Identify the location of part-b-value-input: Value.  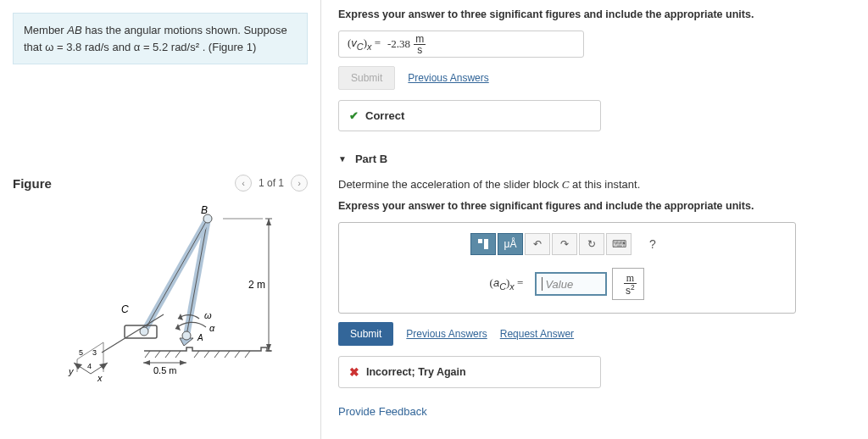
(571, 284).